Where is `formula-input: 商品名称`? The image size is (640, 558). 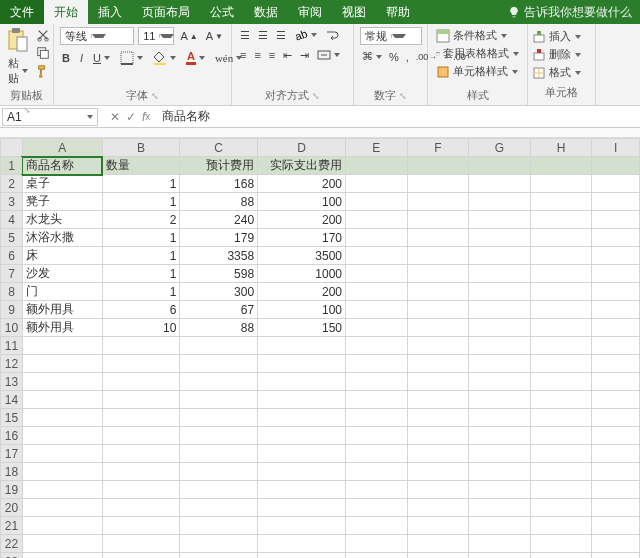
formula-input: 商品名称 is located at coordinates (398, 116).